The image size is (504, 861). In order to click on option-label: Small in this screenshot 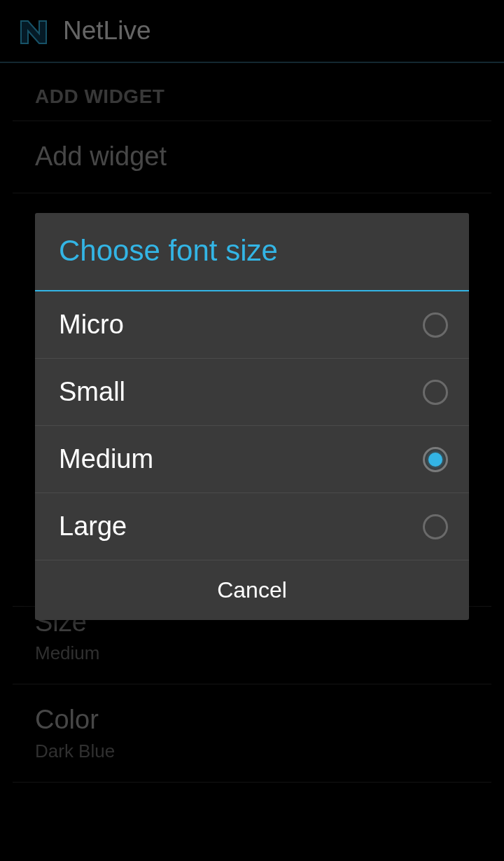, I will do `click(92, 392)`.